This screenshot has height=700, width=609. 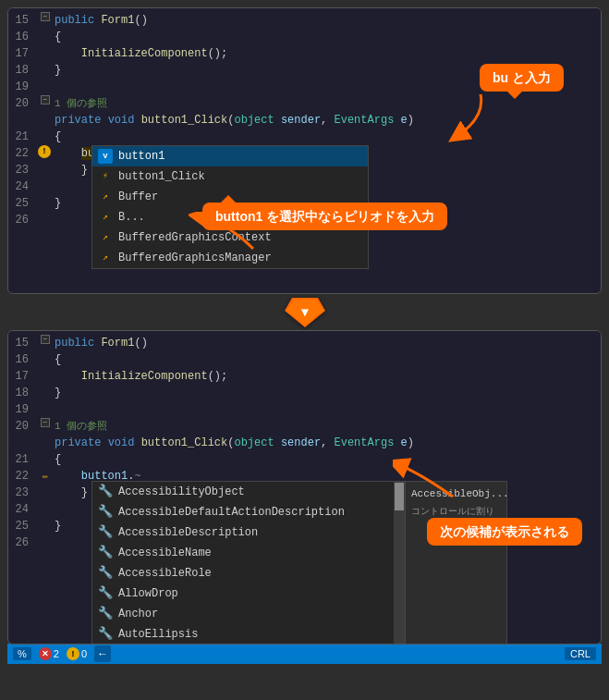 What do you see at coordinates (22, 654) in the screenshot?
I see `zoom-label: %` at bounding box center [22, 654].